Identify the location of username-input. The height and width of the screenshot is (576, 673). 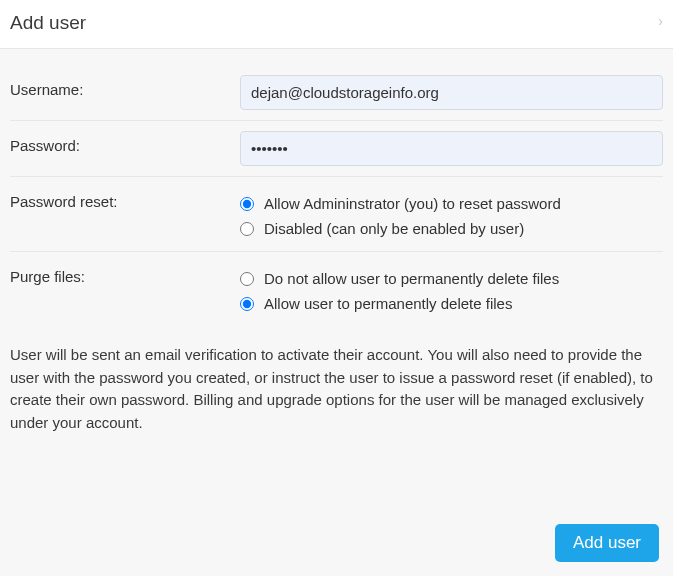
(452, 92).